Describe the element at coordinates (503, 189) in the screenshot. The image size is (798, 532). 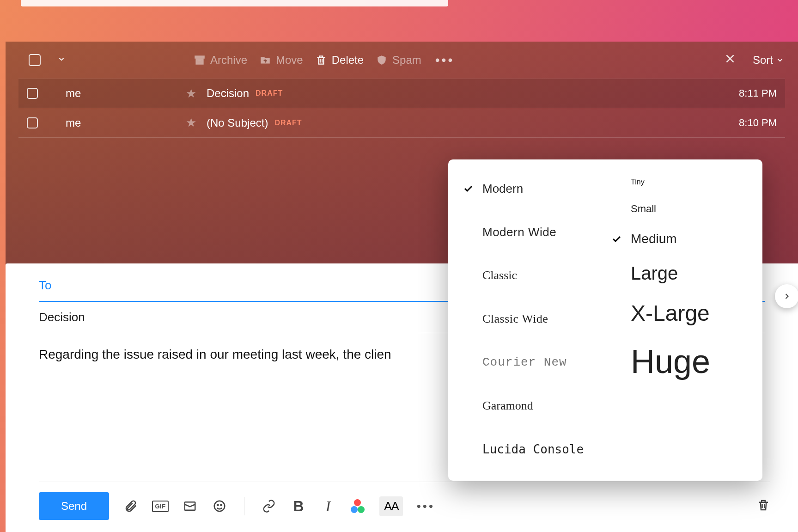
I see `font-family-label: Modern` at that location.